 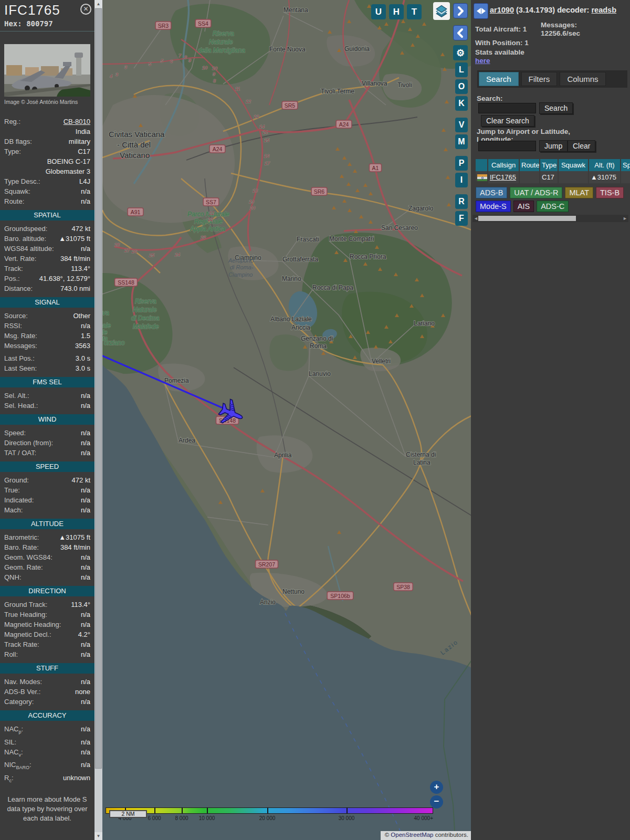 I want to click on map-button-o: O, so click(x=461, y=87).